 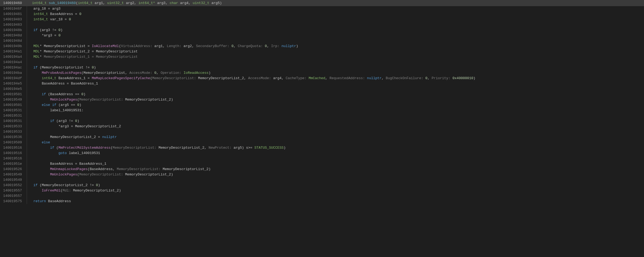 What do you see at coordinates (13, 126) in the screenshot?
I see `line-address: 140019533` at bounding box center [13, 126].